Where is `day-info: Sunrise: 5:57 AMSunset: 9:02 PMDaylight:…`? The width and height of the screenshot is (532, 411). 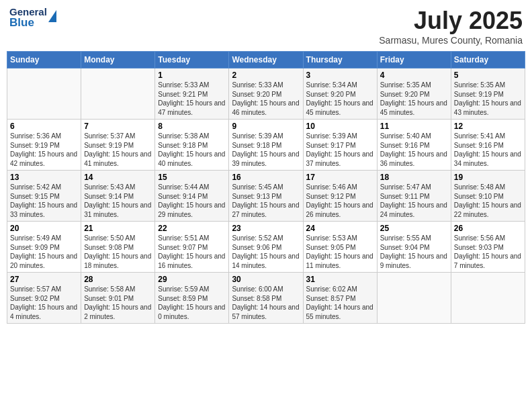
day-info: Sunrise: 5:57 AMSunset: 9:02 PMDaylight:… is located at coordinates (44, 303).